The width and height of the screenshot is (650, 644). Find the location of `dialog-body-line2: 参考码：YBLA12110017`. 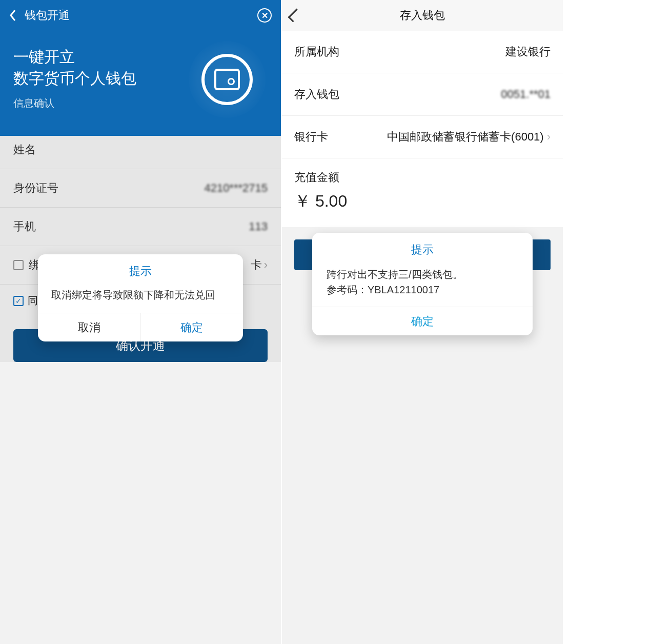

dialog-body-line2: 参考码：YBLA12110017 is located at coordinates (422, 290).